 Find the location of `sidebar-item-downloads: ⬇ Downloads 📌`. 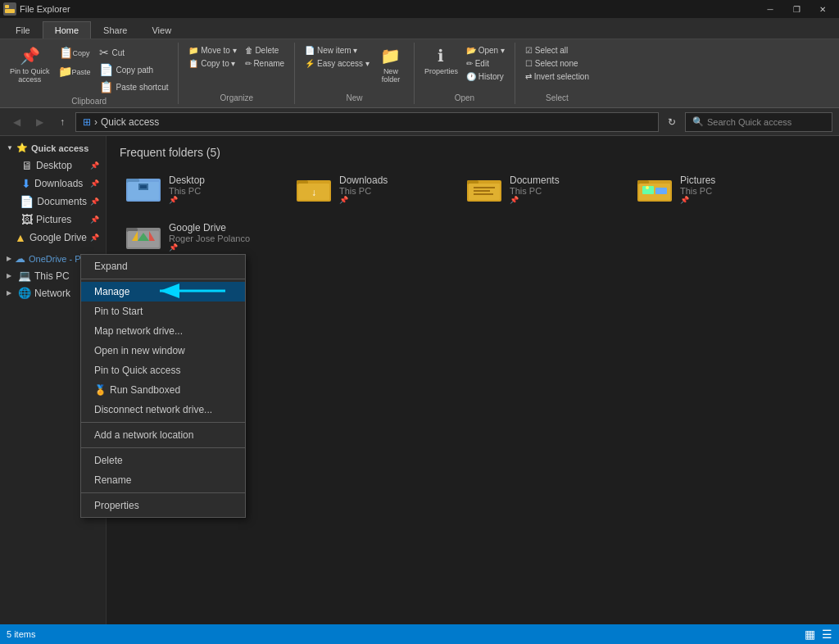

sidebar-item-downloads: ⬇ Downloads 📌 is located at coordinates (52, 184).